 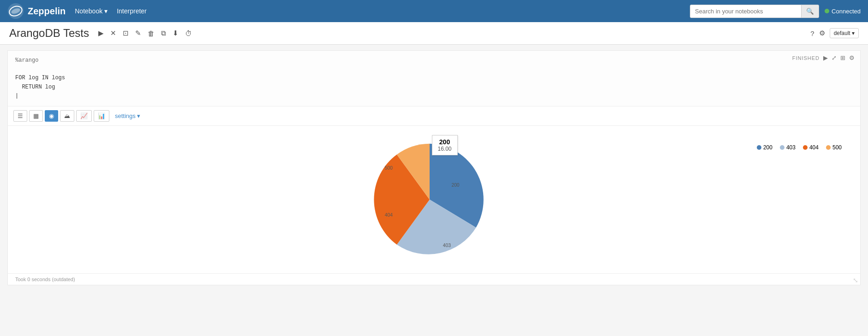 I want to click on navbar: Zeppelin Notebook ▾ Interpreter 🔍 Connec…, so click(x=434, y=11).